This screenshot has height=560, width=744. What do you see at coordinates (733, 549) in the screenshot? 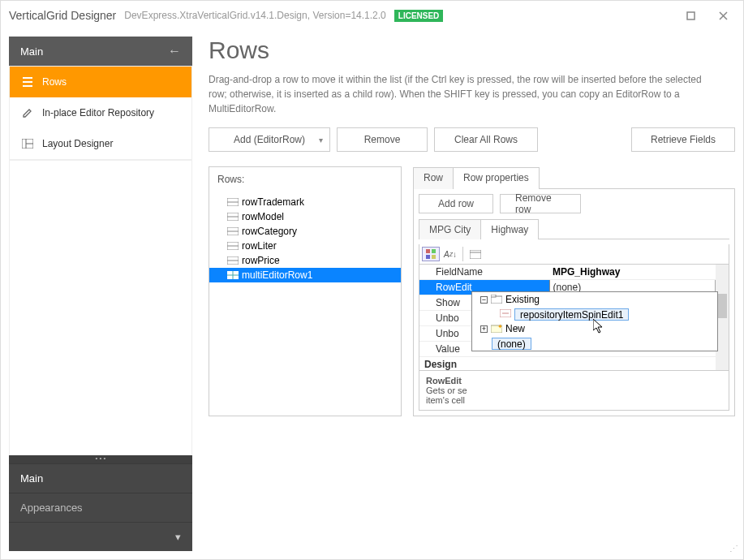
I see `resize-grip-icon: ⋰` at bounding box center [733, 549].